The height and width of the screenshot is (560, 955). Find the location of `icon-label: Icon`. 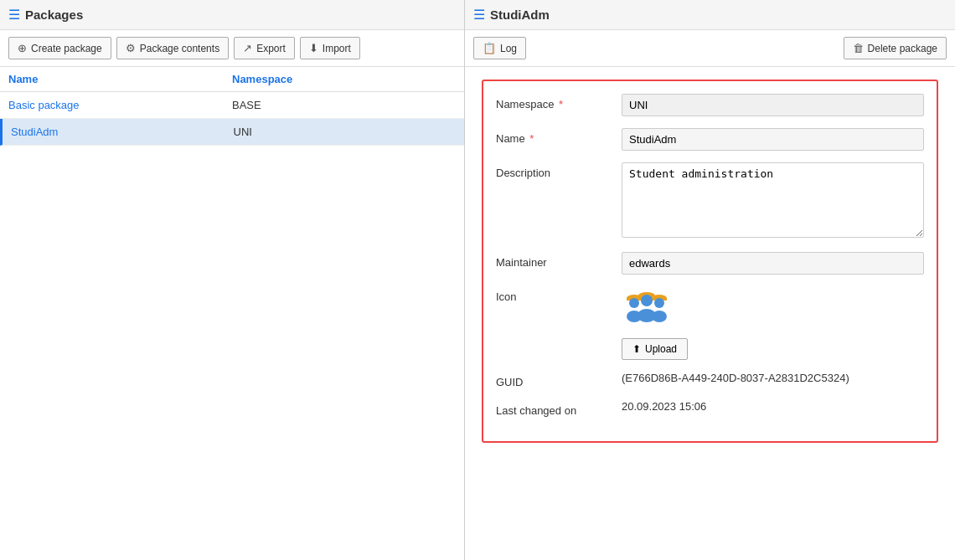

icon-label: Icon is located at coordinates (555, 295).